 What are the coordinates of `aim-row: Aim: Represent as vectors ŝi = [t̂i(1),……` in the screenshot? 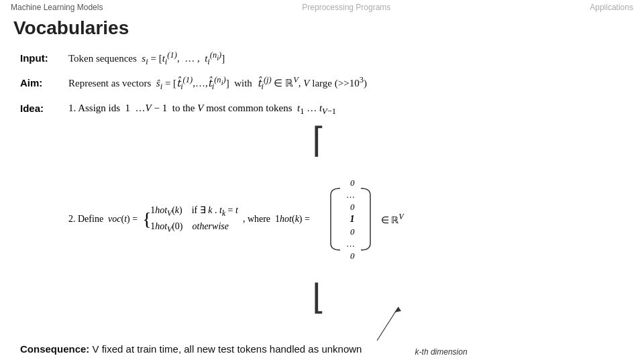 It's located at (322, 83).